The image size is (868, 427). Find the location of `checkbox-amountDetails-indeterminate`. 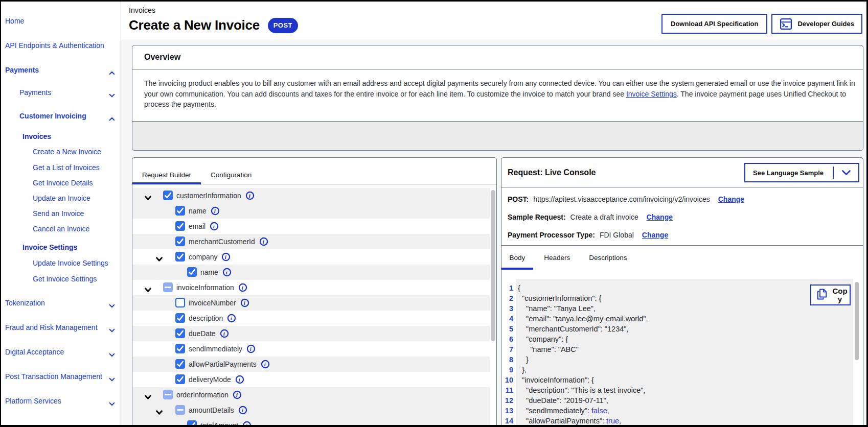

checkbox-amountDetails-indeterminate is located at coordinates (180, 410).